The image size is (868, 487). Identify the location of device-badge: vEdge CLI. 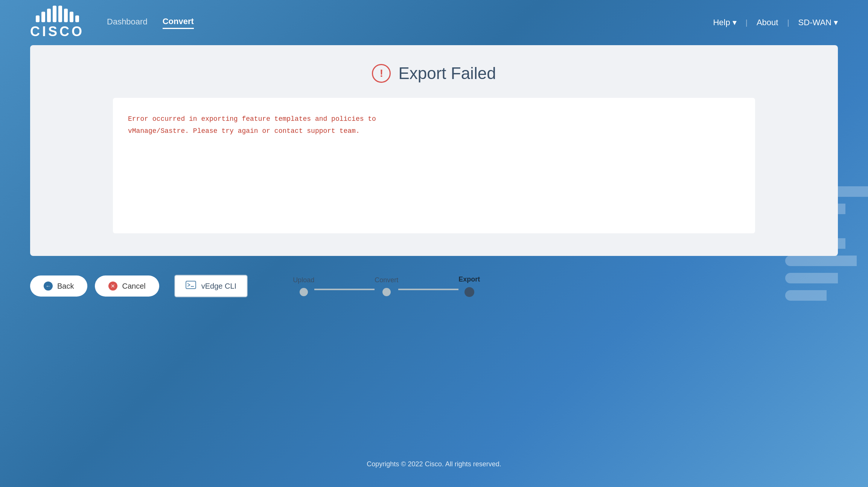
(211, 286).